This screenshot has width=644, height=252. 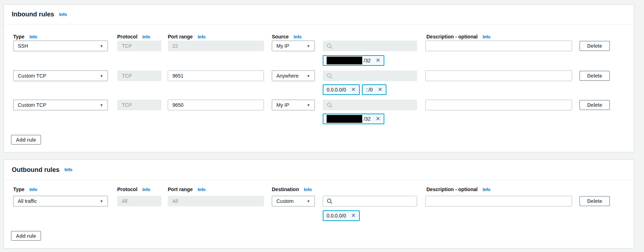 I want to click on outbound-description-header: Description - optional Info, so click(x=458, y=190).